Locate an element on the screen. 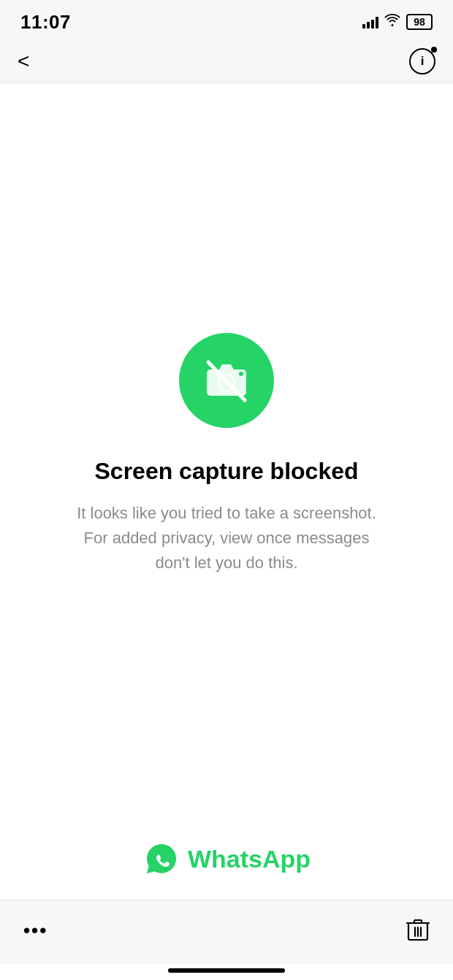  status-icons: 98 is located at coordinates (397, 22).